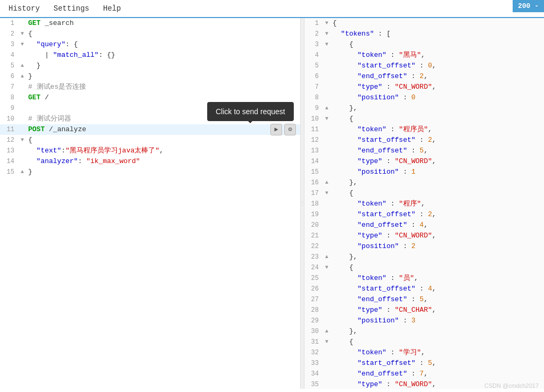  What do you see at coordinates (424, 215) in the screenshot?
I see `list-item: 19 "start_offset" : 2,` at bounding box center [424, 215].